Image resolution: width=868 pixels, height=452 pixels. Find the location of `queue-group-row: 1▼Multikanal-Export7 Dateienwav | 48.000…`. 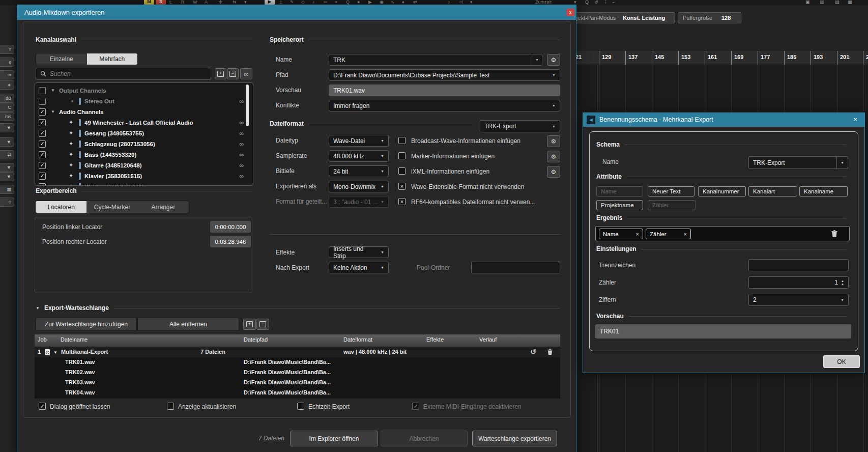

queue-group-row: 1▼Multikanal-Export7 Dateienwav | 48.000… is located at coordinates (297, 352).